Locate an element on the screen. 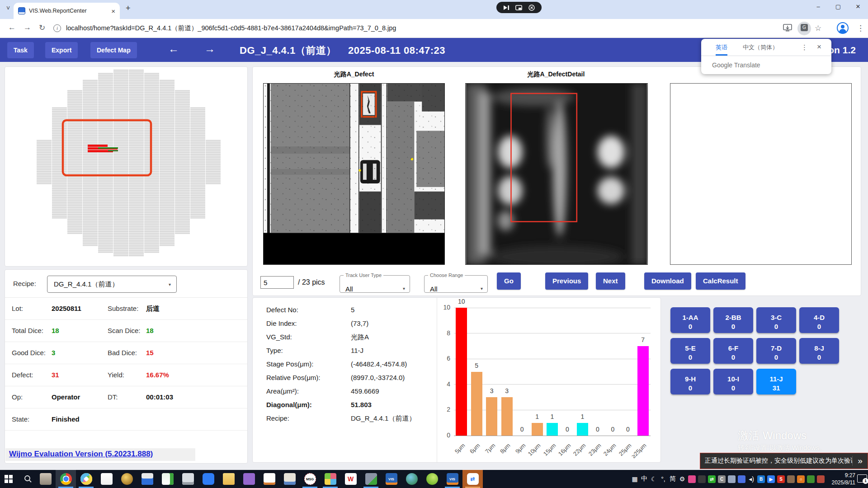 The image size is (868, 488). type-button-4-d: 4-D0 is located at coordinates (819, 320).